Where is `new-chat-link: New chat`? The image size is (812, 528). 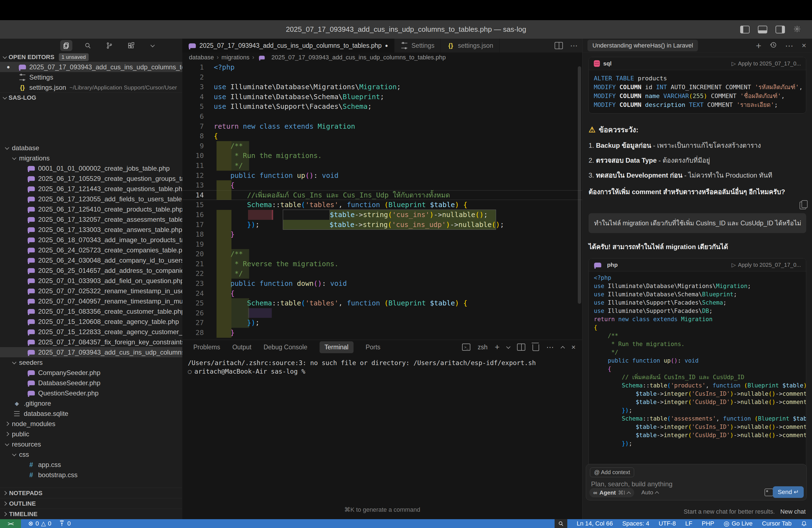 new-chat-link: New chat is located at coordinates (793, 512).